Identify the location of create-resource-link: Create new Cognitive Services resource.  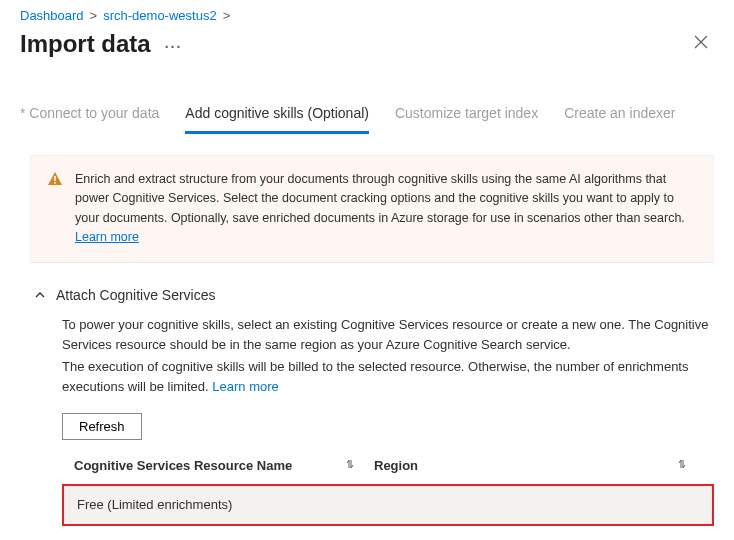
(184, 538).